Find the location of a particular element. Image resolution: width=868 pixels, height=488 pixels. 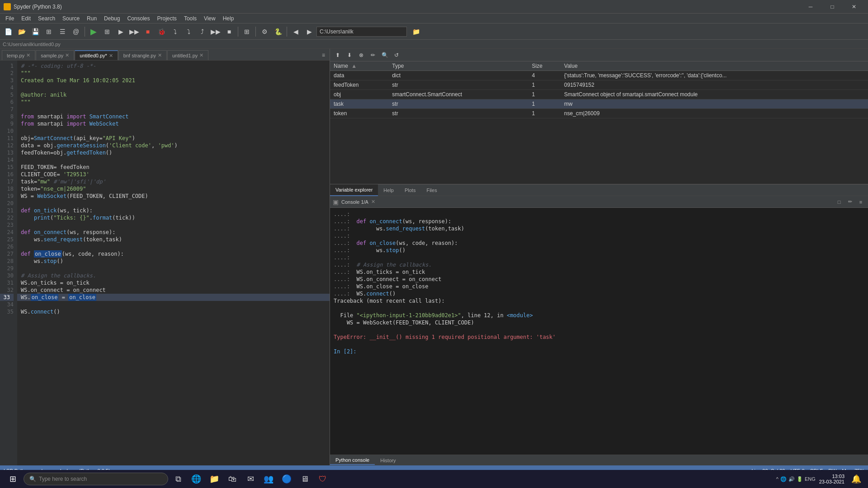

table-row: data dict 4 {'status':True, 'message':'S… is located at coordinates (599, 76).